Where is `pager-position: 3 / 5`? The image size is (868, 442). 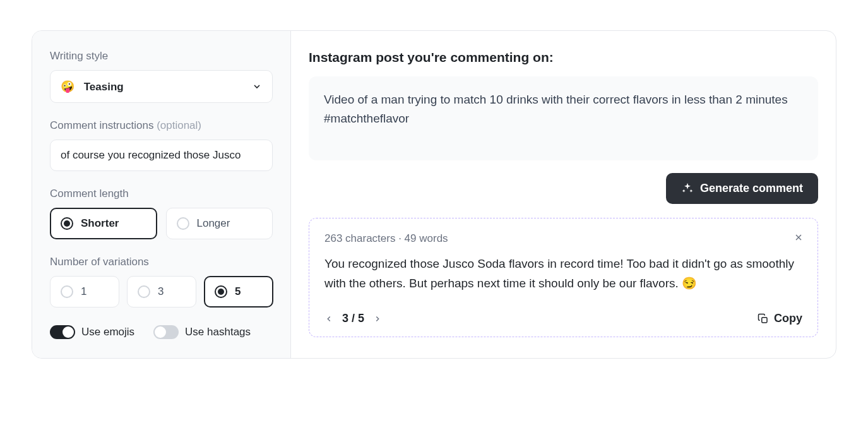
pager-position: 3 / 5 is located at coordinates (354, 318).